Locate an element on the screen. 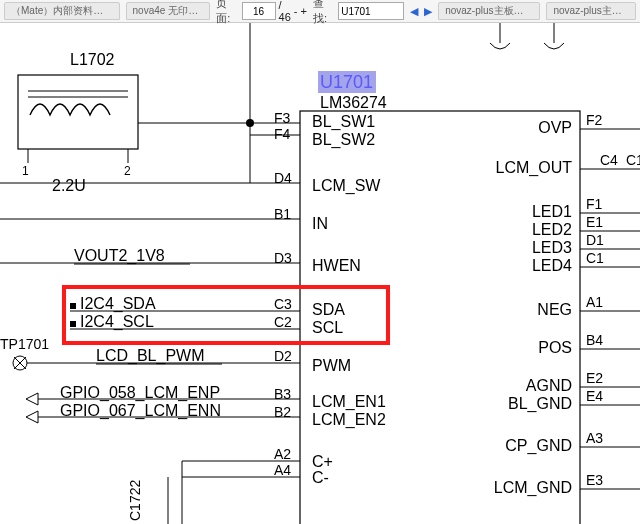 The image size is (640, 524). svg-text: BL_GND is located at coordinates (540, 404).